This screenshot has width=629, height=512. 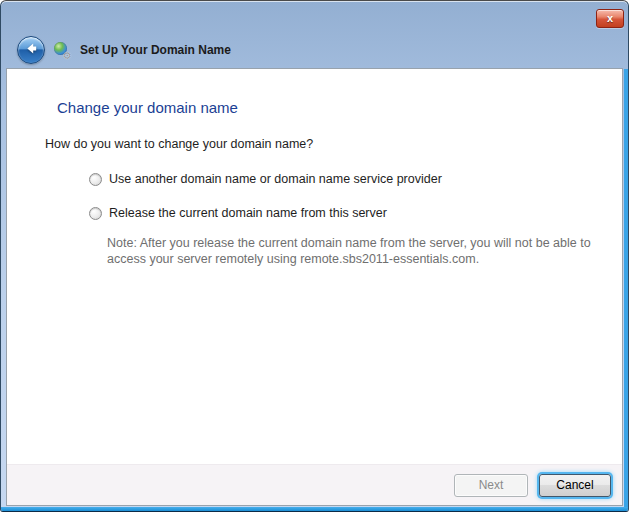 I want to click on release-note-text: Note: After you release the current doma…, so click(x=353, y=251).